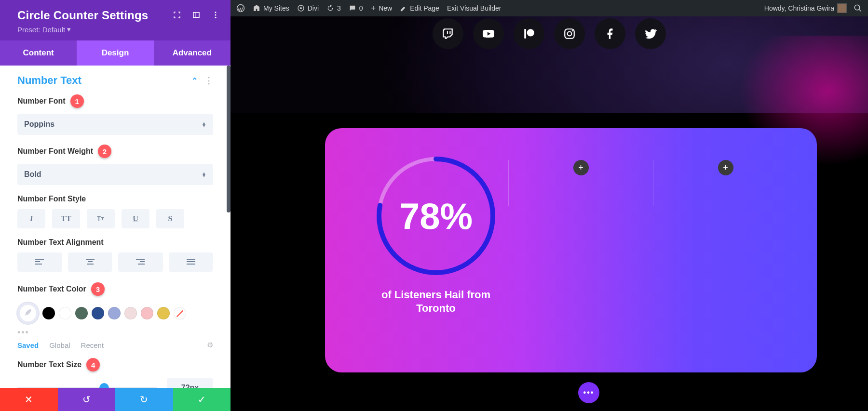  What do you see at coordinates (858, 8) in the screenshot?
I see `admin-search-icon` at bounding box center [858, 8].